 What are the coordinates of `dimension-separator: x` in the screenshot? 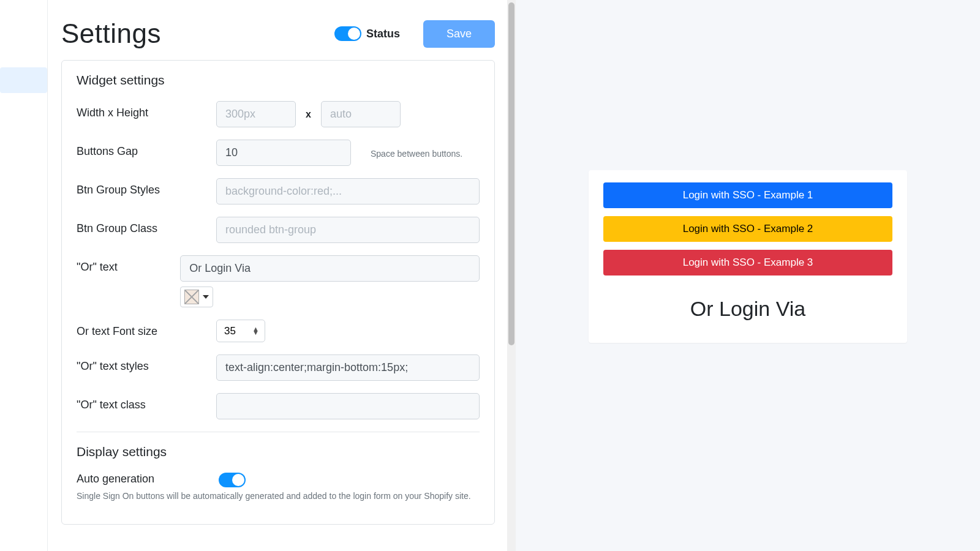 It's located at (309, 114).